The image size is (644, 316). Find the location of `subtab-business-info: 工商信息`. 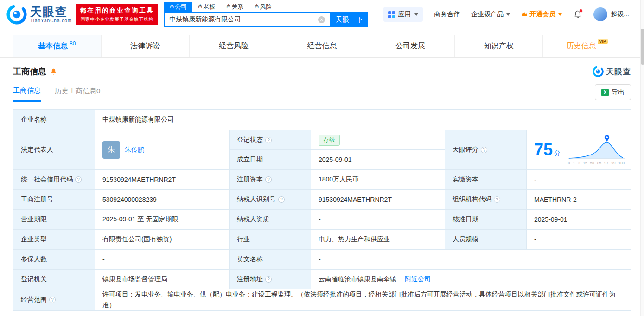

subtab-business-info: 工商信息 is located at coordinates (27, 94).